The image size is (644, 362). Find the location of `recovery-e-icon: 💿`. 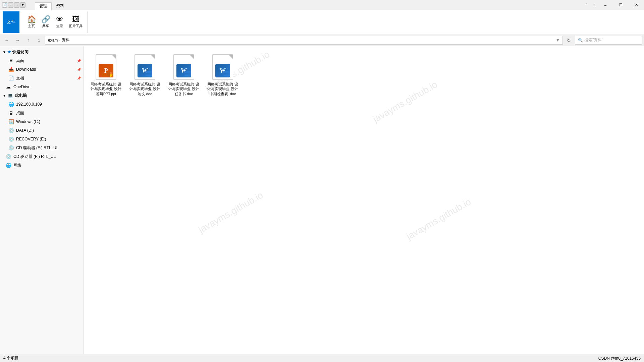

recovery-e-icon: 💿 is located at coordinates (11, 139).